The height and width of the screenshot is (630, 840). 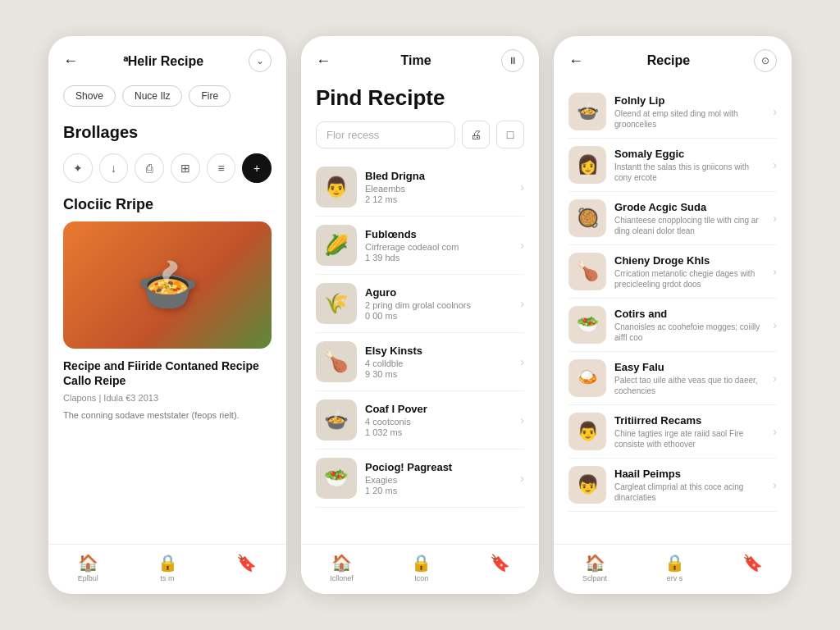 I want to click on search-print-icon: 🖨, so click(x=476, y=135).